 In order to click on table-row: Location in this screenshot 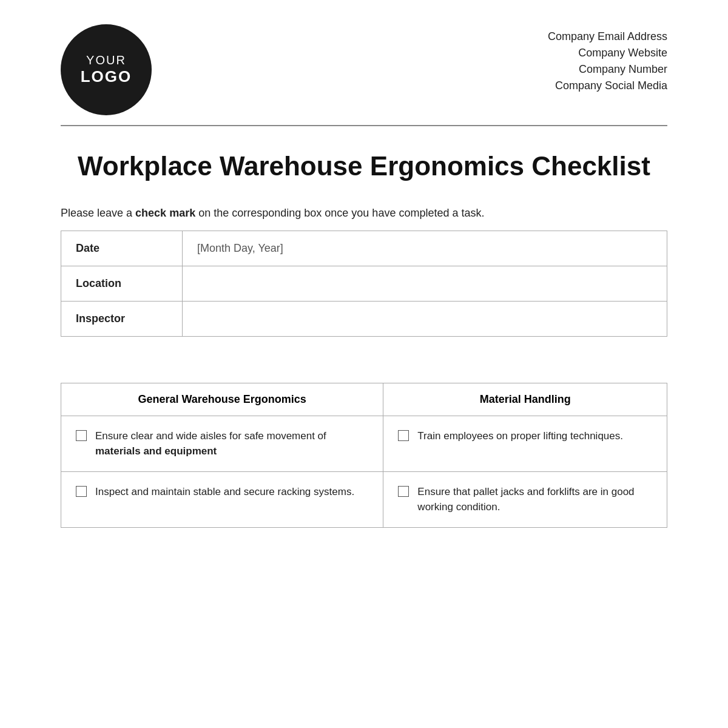, I will do `click(364, 283)`.